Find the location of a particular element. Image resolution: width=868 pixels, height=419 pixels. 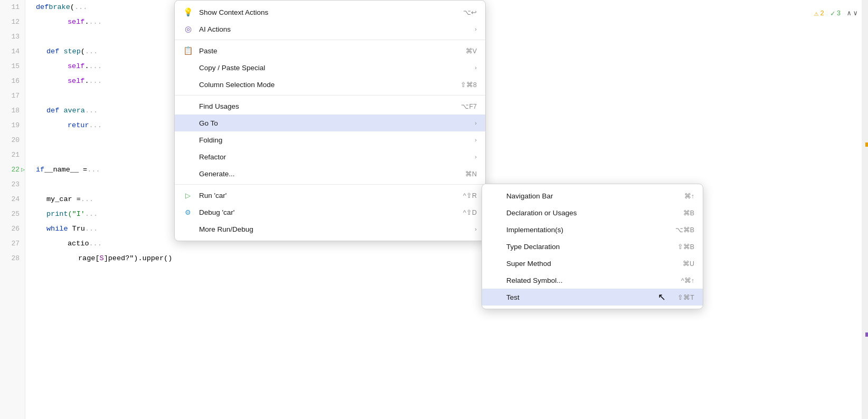

line-num-17: 17 is located at coordinates (10, 96).